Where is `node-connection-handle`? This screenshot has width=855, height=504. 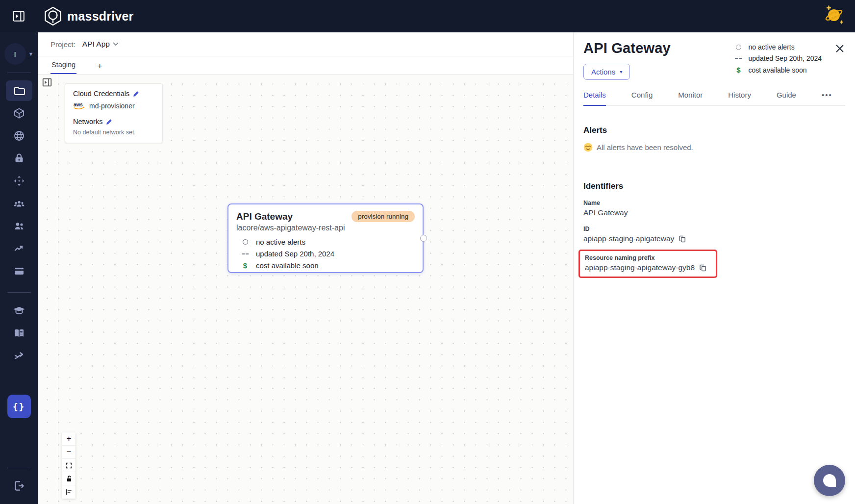
node-connection-handle is located at coordinates (424, 238).